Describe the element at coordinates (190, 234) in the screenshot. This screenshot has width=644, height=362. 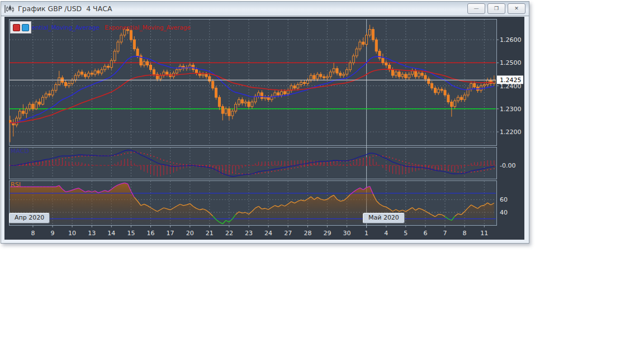
I see `date-label: 20` at that location.